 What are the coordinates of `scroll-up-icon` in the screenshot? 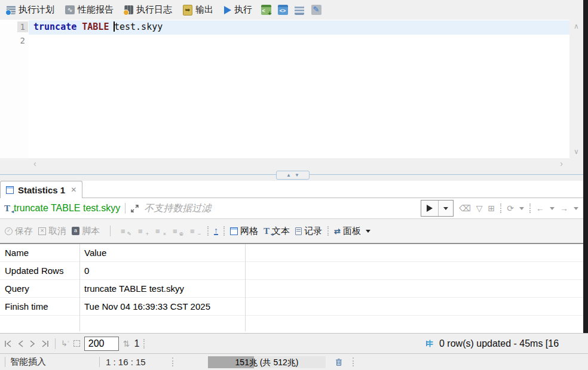 It's located at (576, 26).